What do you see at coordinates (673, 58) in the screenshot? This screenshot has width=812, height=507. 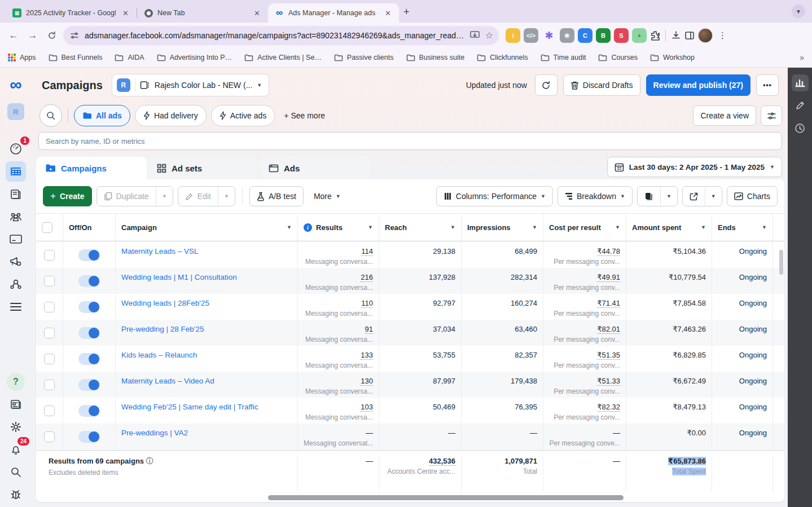 I see `bookmark-folder: Workshop` at bounding box center [673, 58].